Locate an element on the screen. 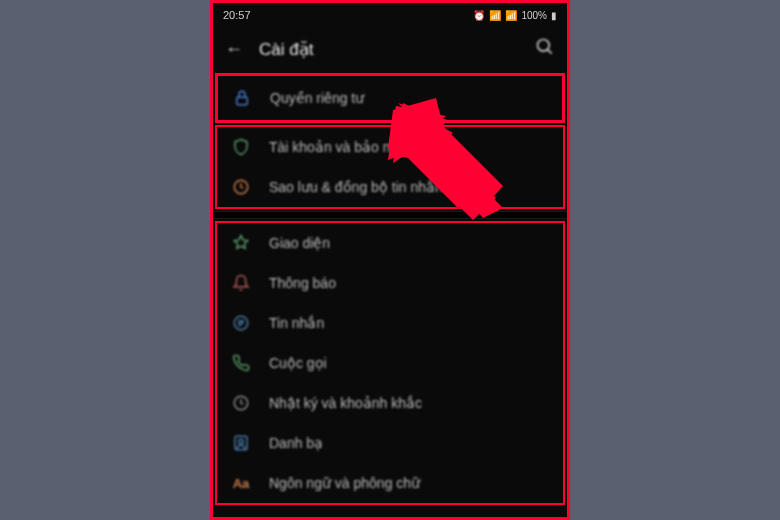  menu-item-timeline: Nhật ký và khoảnh khắc is located at coordinates (390, 403).